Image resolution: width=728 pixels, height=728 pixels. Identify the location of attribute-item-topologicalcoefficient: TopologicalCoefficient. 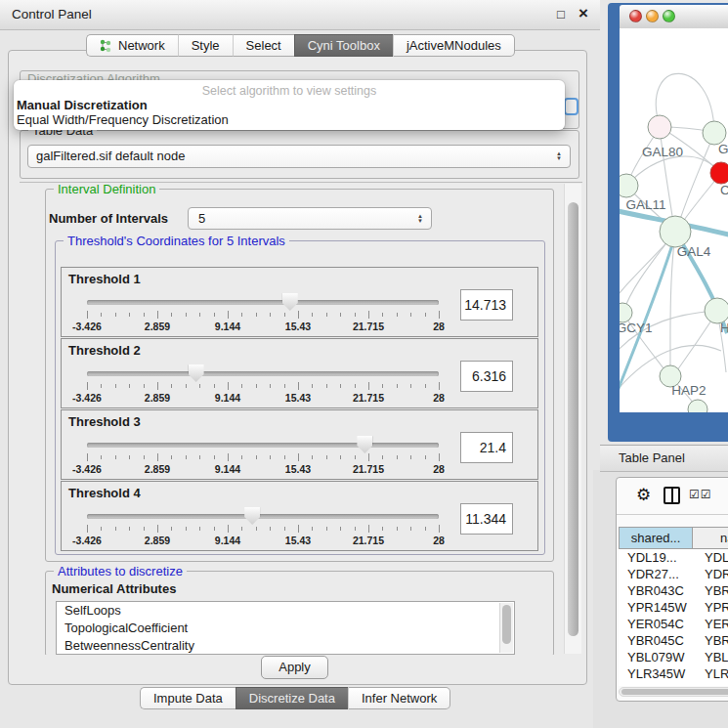
(285, 628).